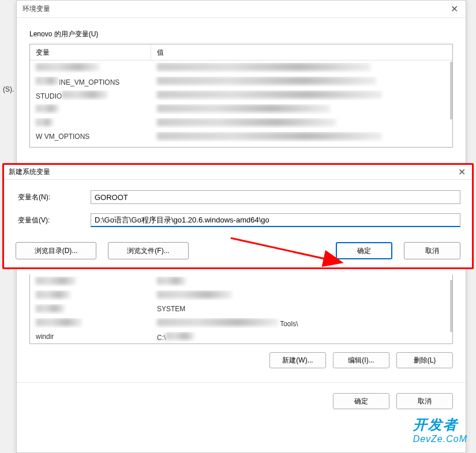  Describe the element at coordinates (241, 52) in the screenshot. I see `list-header: 变量 值` at that location.